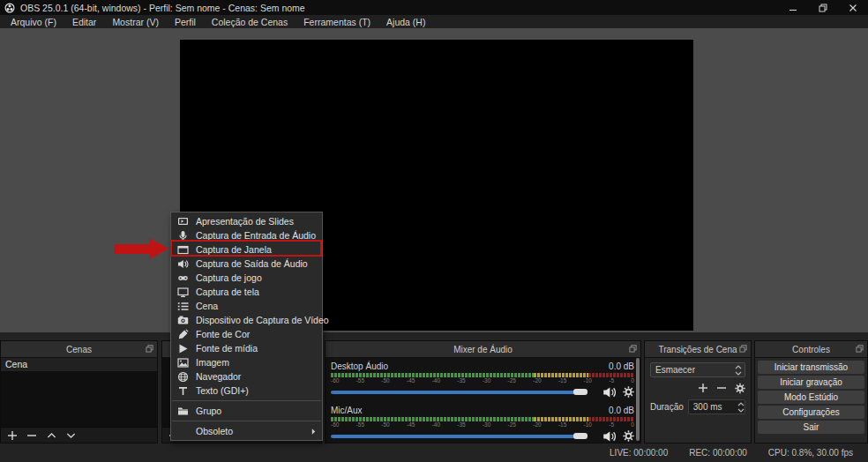  What do you see at coordinates (483, 404) in the screenshot?
I see `mixer-channels: Desktop Áudio 0.0 dB -60-55-50-45-40-35-…` at bounding box center [483, 404].